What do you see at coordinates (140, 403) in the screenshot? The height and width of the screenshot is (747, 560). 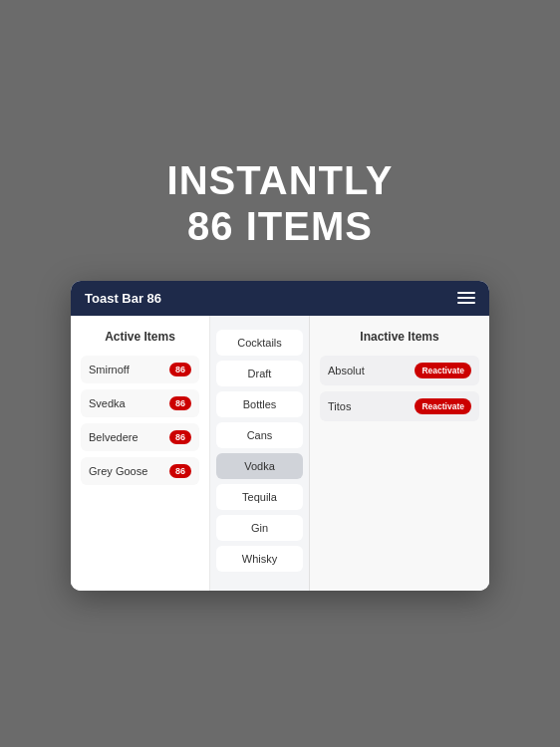 I see `list-item: Svedka 86` at bounding box center [140, 403].